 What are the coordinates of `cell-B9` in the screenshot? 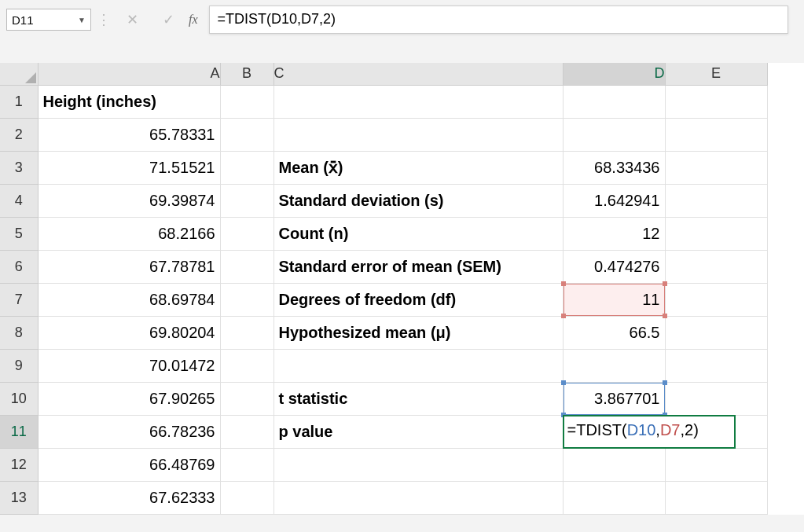 It's located at (247, 365).